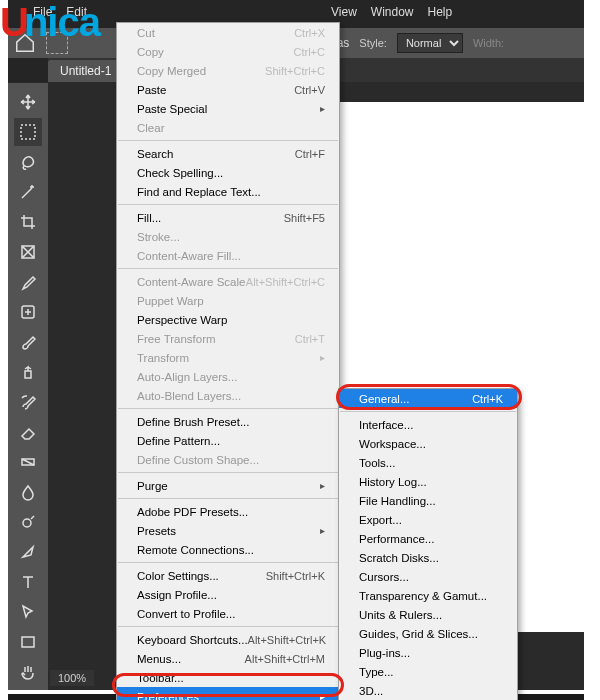 The width and height of the screenshot is (600, 700). I want to click on menu-view: View, so click(344, 14).